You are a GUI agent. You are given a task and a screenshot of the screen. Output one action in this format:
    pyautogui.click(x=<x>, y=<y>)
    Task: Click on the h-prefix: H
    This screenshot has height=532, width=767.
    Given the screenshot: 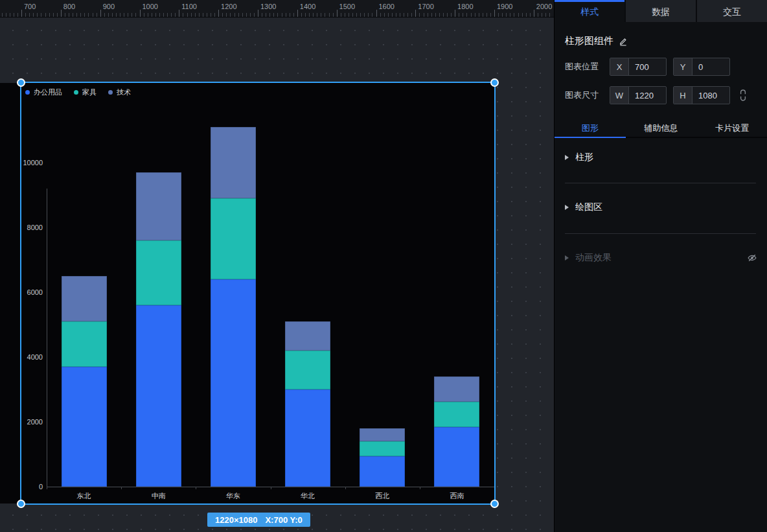 What is the action you would take?
    pyautogui.click(x=683, y=95)
    